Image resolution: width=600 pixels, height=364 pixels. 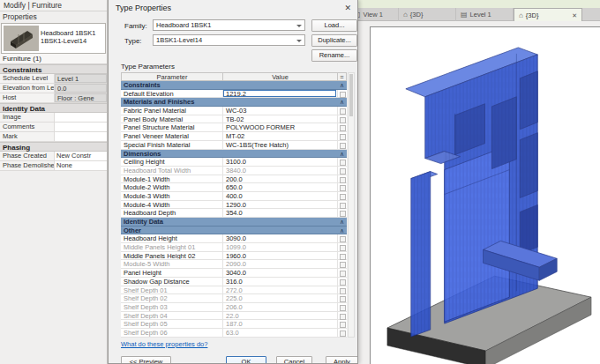 I want to click on parameter-value: WC-03, so click(x=281, y=111).